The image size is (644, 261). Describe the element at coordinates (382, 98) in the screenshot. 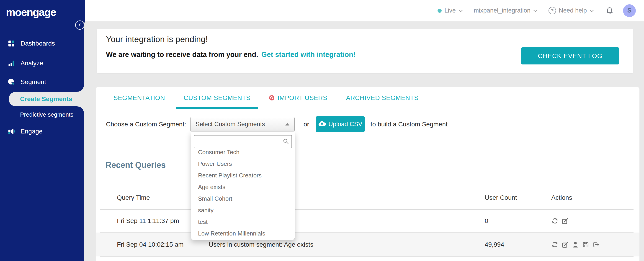

I see `tab-label: ARCHIVED SEGMENTS` at that location.